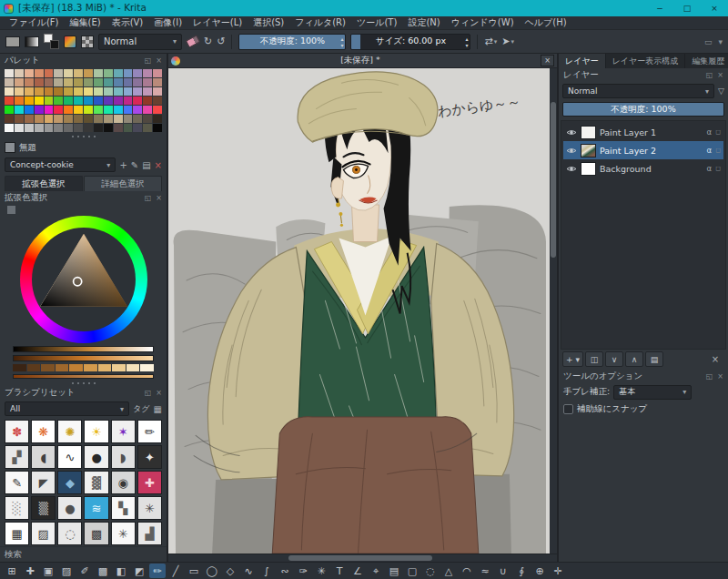 The image size is (728, 579). I want to click on duplicate-layer-button: ◫, so click(594, 359).